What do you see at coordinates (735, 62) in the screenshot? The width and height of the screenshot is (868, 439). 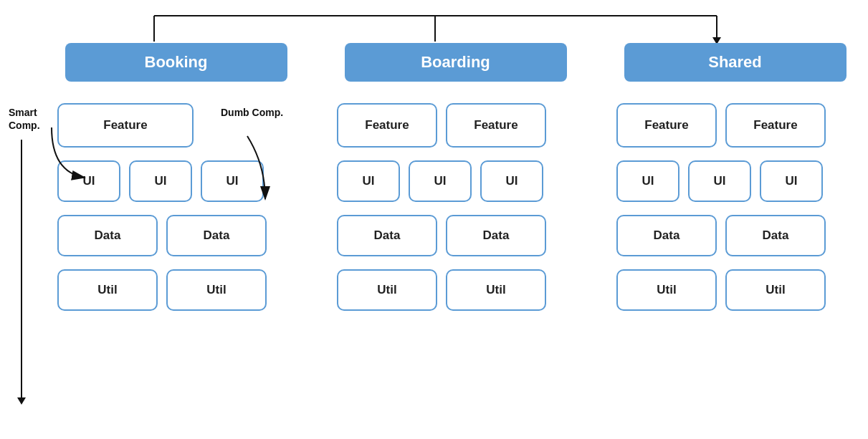 I see `header-shared: Shared` at bounding box center [735, 62].